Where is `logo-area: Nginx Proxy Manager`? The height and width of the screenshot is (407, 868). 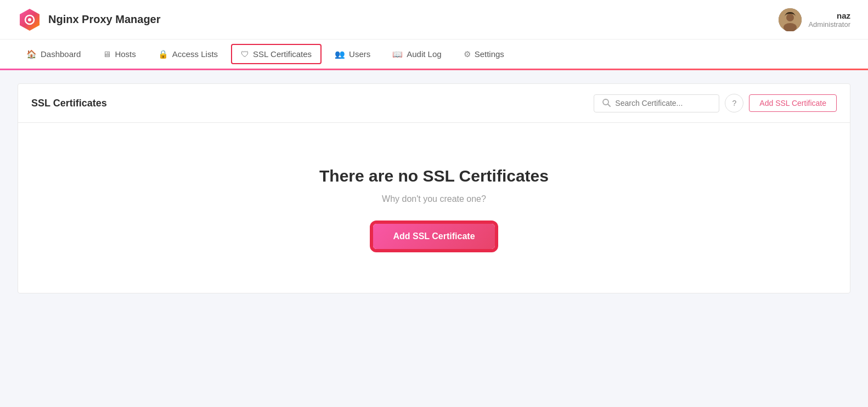 logo-area: Nginx Proxy Manager is located at coordinates (89, 20).